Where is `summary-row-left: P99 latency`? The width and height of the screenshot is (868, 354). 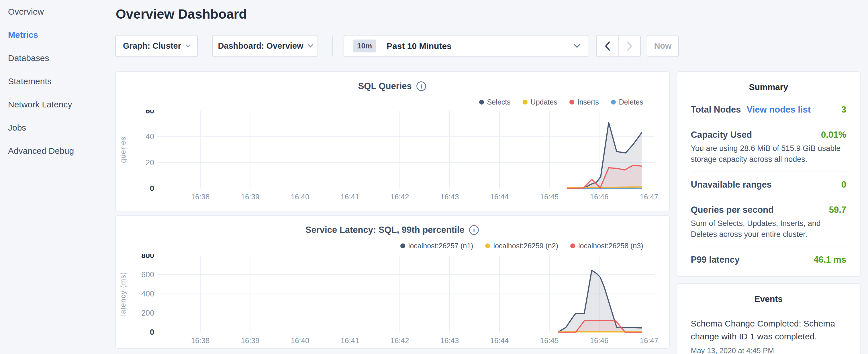 summary-row-left: P99 latency is located at coordinates (715, 260).